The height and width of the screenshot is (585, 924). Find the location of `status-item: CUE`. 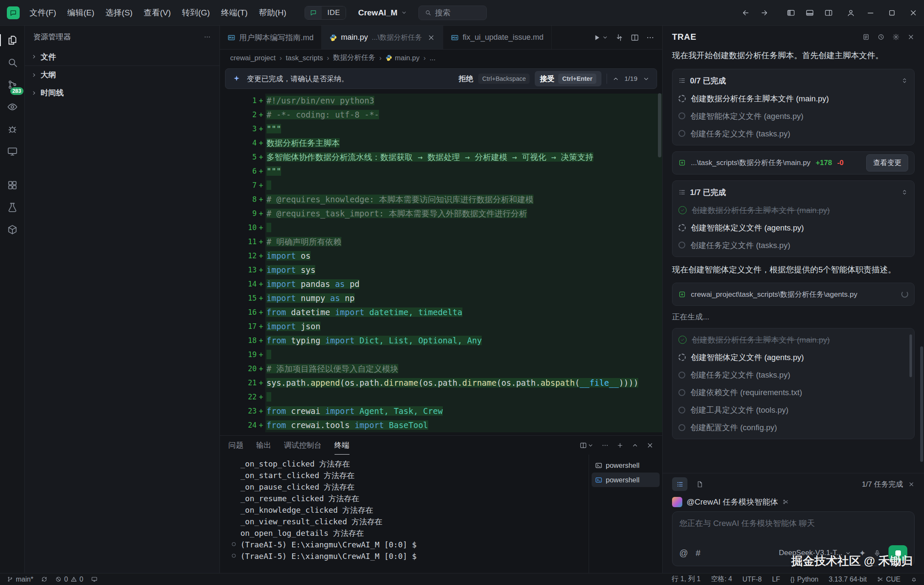

status-item: CUE is located at coordinates (889, 579).